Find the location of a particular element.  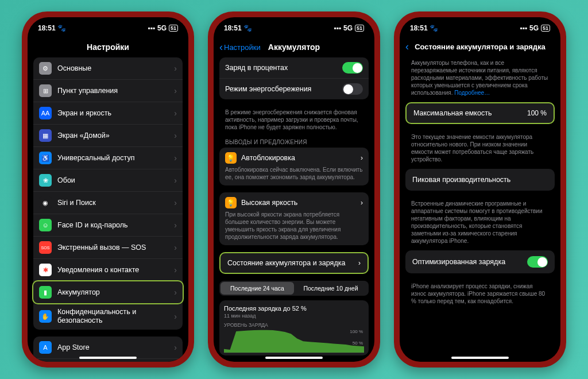

row-label: Состояние аккумулятора и зарядка is located at coordinates (293, 263).